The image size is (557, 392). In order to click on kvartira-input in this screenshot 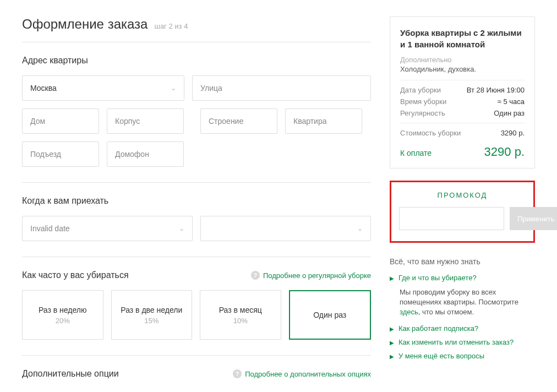, I will do `click(324, 121)`.